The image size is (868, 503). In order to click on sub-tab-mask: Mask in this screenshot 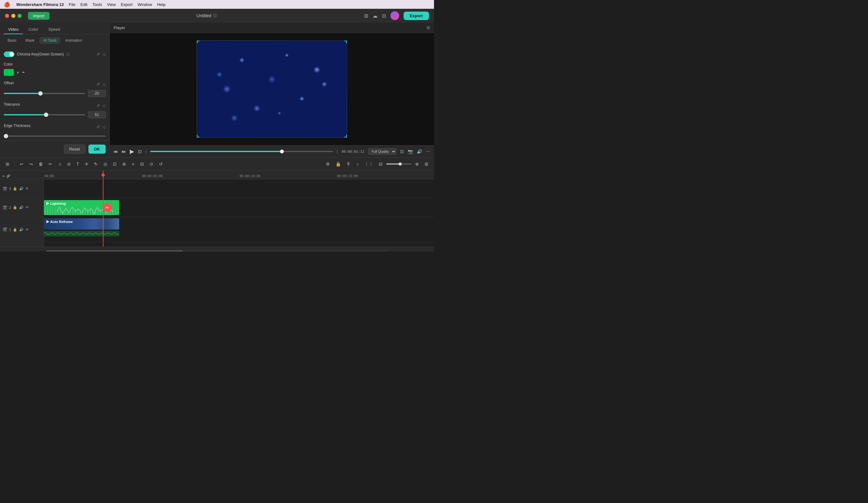, I will do `click(30, 40)`.